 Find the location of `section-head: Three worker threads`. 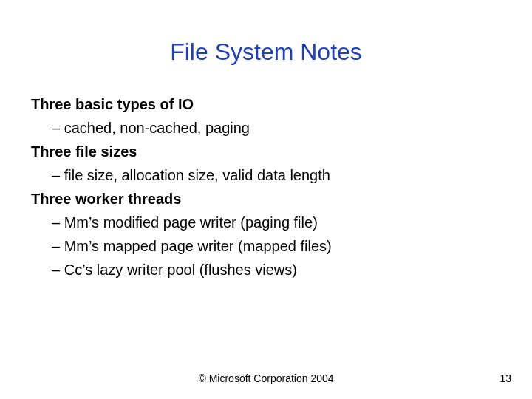

section-head: Three worker threads is located at coordinates (266, 199).